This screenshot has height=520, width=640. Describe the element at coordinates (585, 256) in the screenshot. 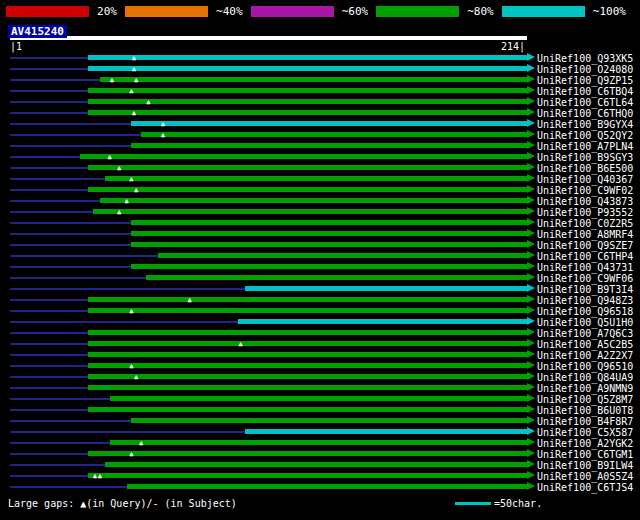

I see `hit-label: UniRef100_C6THP4` at that location.